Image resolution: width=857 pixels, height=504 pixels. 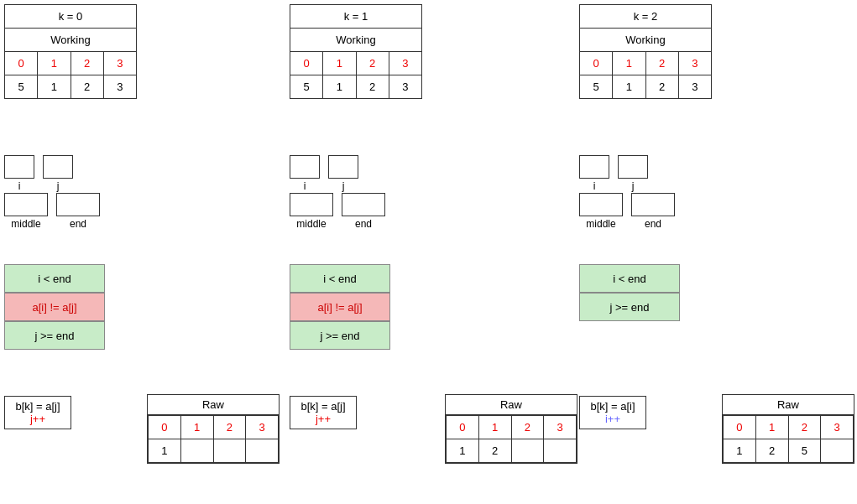 I want to click on col1-cond-1: i < end, so click(x=340, y=278).